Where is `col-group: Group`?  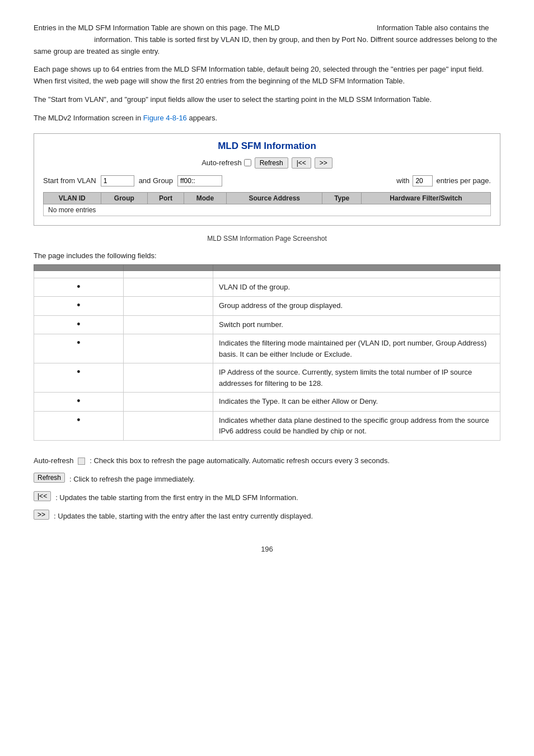 col-group: Group is located at coordinates (124, 198).